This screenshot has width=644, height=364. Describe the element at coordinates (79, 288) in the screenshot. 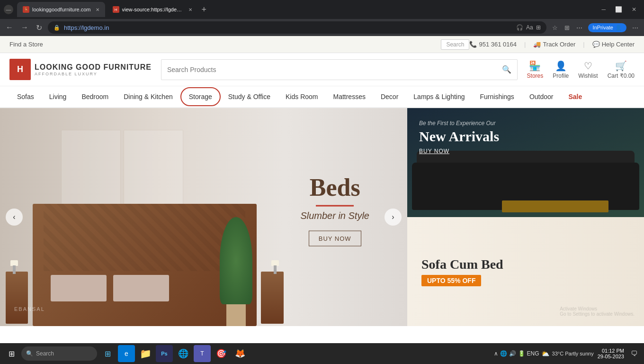

I see `pillow-left` at that location.